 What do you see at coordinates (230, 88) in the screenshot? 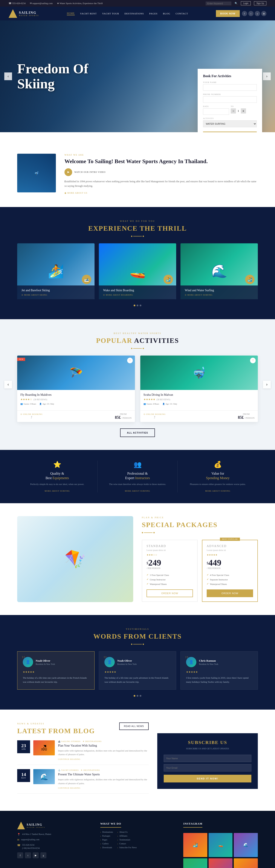
I see `booking-name-input` at bounding box center [230, 88].